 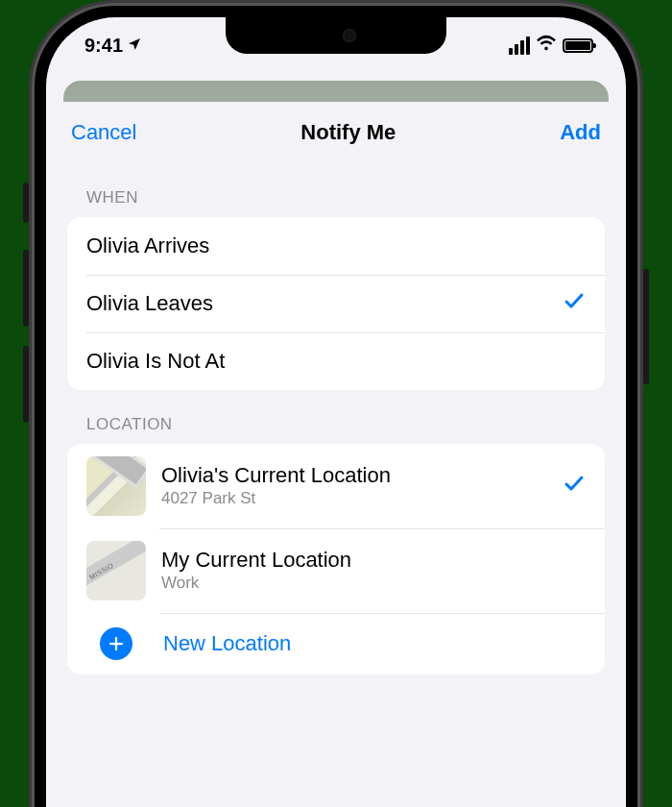 What do you see at coordinates (546, 46) in the screenshot?
I see `wifi-icon` at bounding box center [546, 46].